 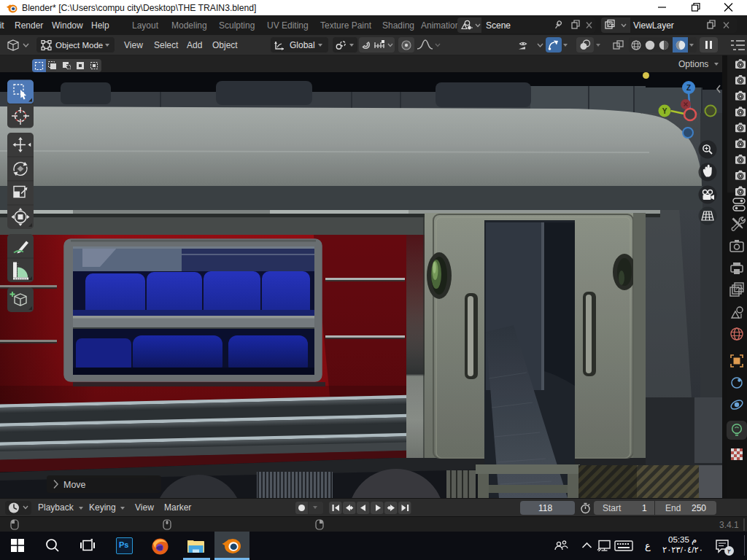 I want to click on svg-text: Move, so click(x=74, y=485).